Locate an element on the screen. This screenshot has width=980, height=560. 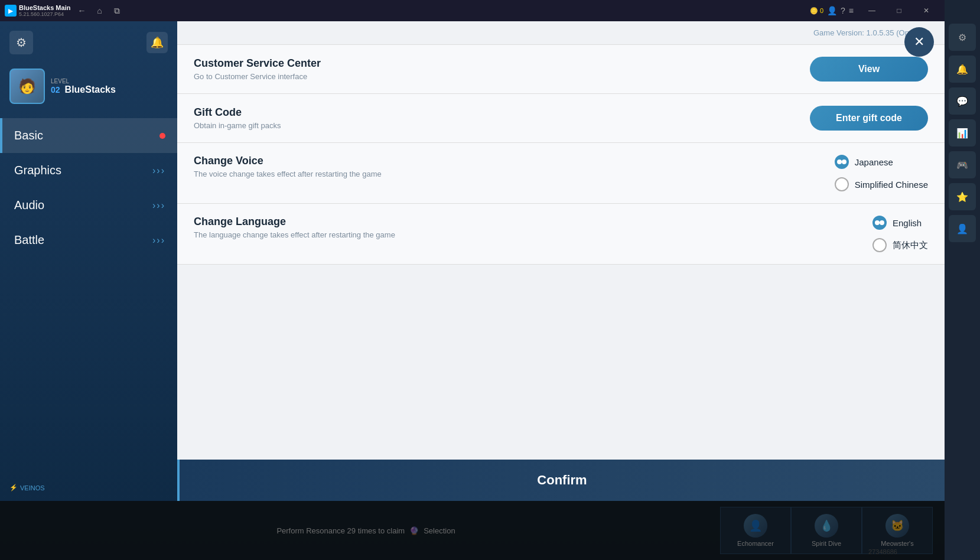
change-language-control: English 简休中文 is located at coordinates (900, 234).